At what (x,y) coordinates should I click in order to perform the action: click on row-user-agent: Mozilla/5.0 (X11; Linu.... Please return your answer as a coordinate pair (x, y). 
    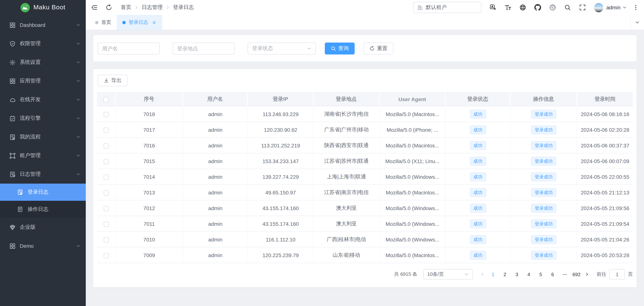
    Looking at the image, I should click on (412, 161).